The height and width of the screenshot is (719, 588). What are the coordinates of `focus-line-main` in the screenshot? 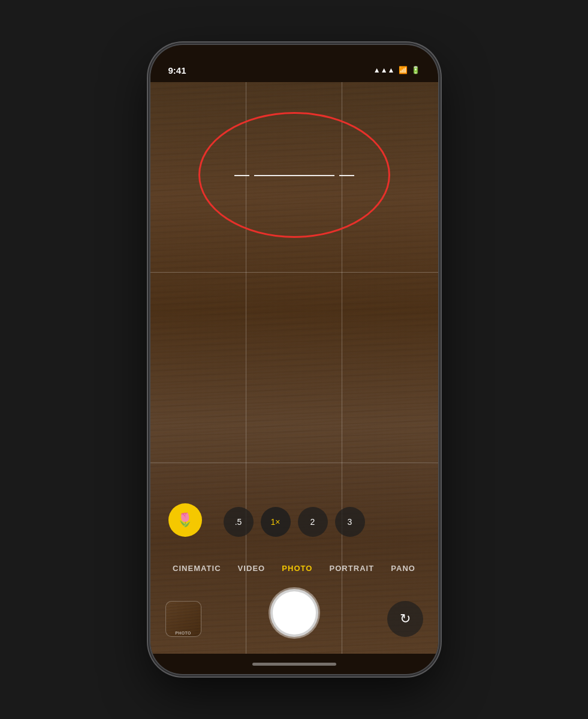 It's located at (294, 176).